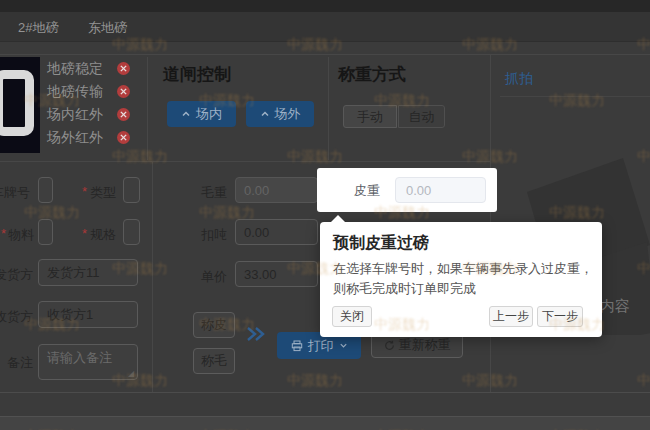 This screenshot has width=650, height=430. What do you see at coordinates (352, 316) in the screenshot?
I see `tour-close-button: 关闭` at bounding box center [352, 316].